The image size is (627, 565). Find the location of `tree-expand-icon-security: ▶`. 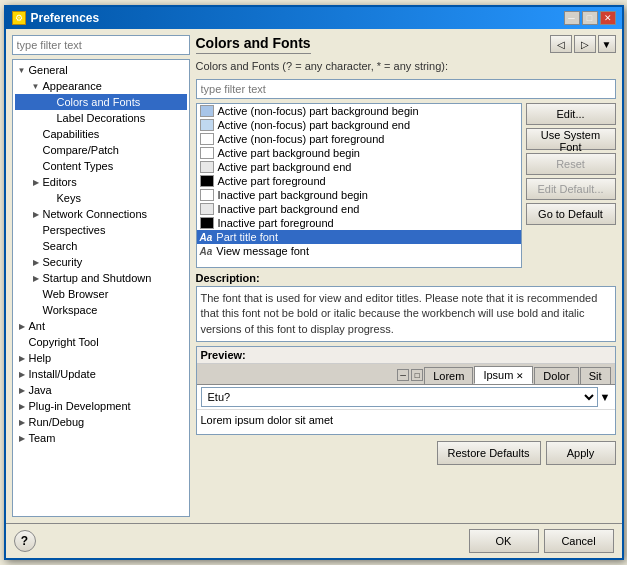

tree-expand-icon-security: ▶ is located at coordinates (36, 262).